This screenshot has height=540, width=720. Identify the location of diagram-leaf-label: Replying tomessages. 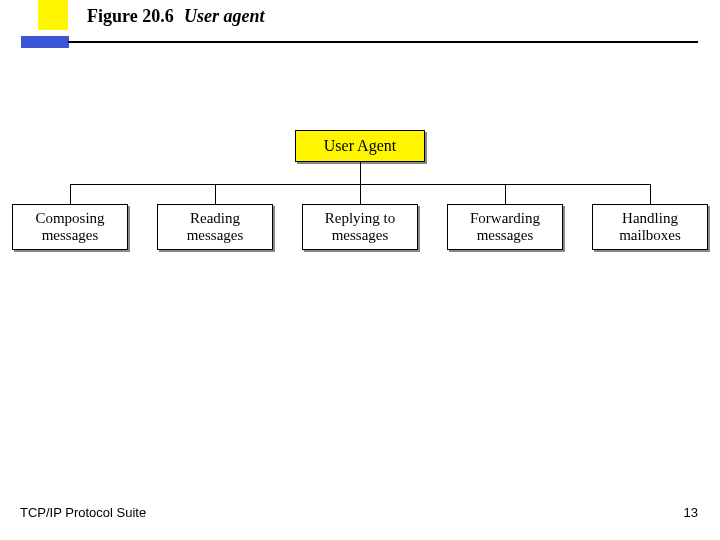
(360, 228).